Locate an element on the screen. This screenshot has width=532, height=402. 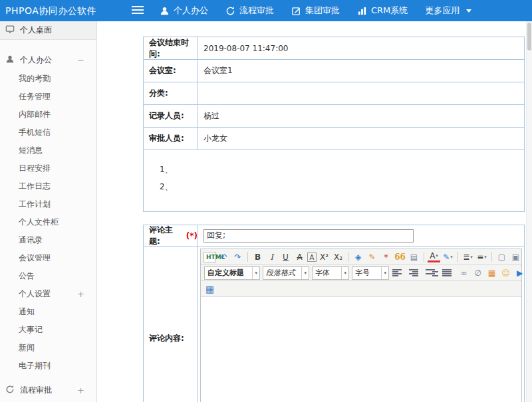
sidebar-item: 任务管理 is located at coordinates (48, 97).